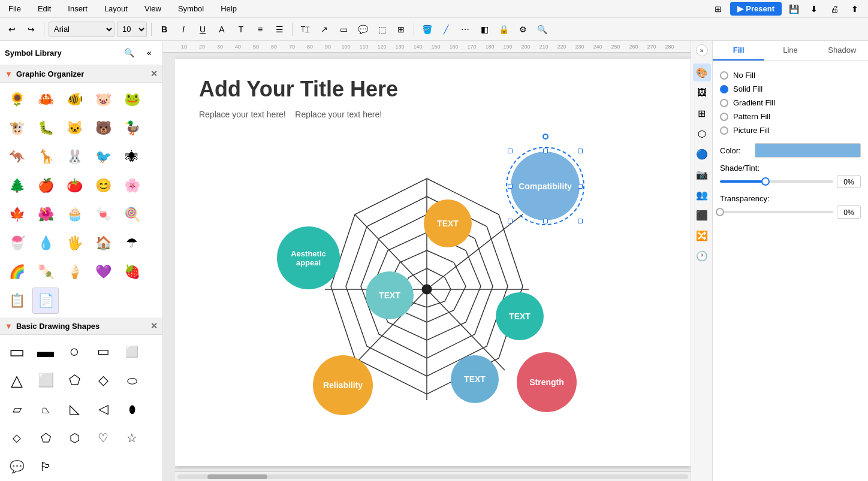  What do you see at coordinates (808, 150) in the screenshot?
I see `color-picker` at bounding box center [808, 150].